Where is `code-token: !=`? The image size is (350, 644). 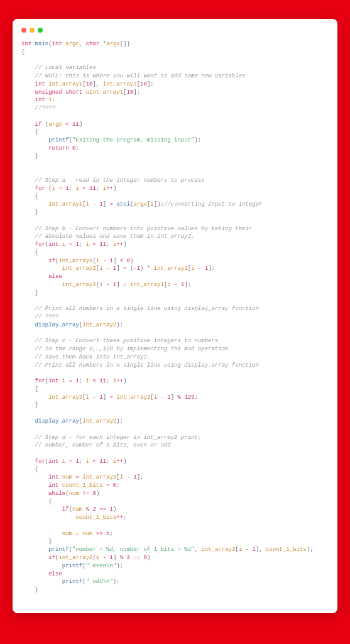
code-token: != is located at coordinates (85, 494).